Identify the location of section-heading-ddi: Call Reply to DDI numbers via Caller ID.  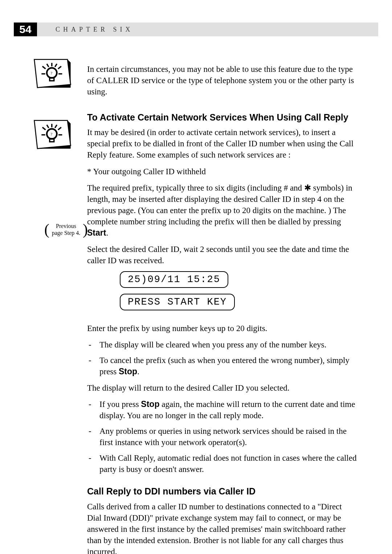
(222, 492).